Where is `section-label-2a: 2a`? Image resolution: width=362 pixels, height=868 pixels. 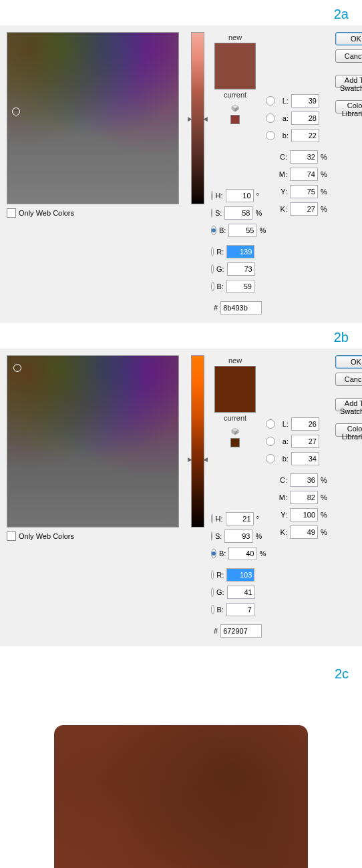
section-label-2a: 2a is located at coordinates (181, 13).